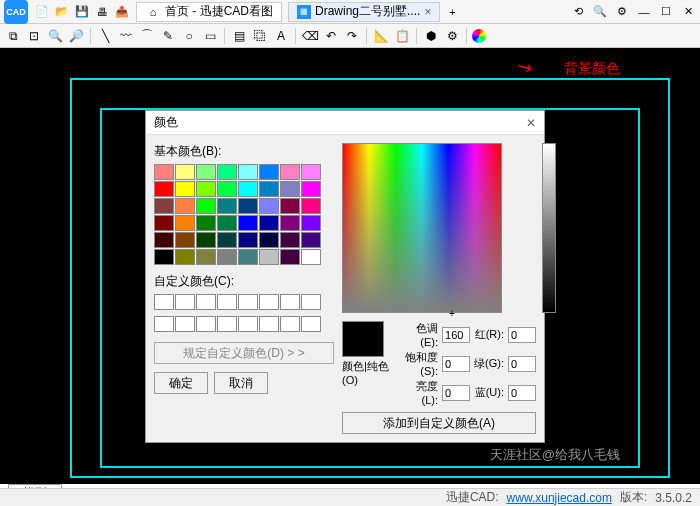  I want to click on color-icon, so click(479, 36).